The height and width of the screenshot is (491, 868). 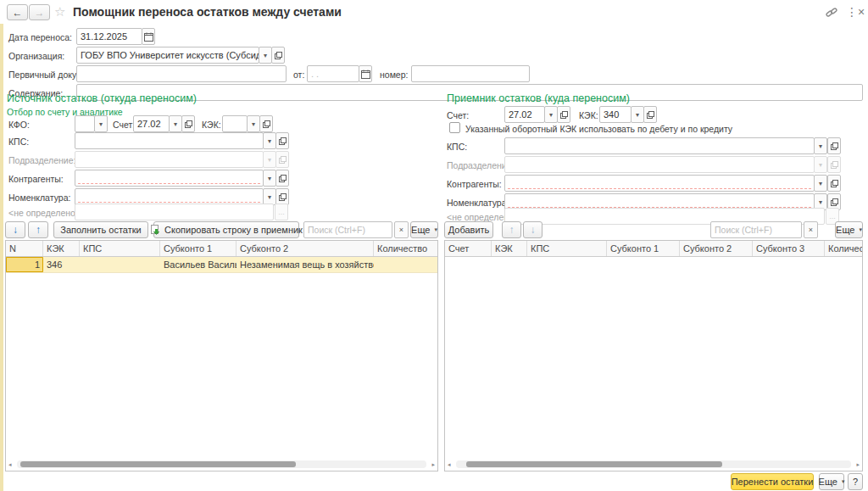 What do you see at coordinates (265, 55) in the screenshot?
I see `organization-dropdown-icon: ▾` at bounding box center [265, 55].